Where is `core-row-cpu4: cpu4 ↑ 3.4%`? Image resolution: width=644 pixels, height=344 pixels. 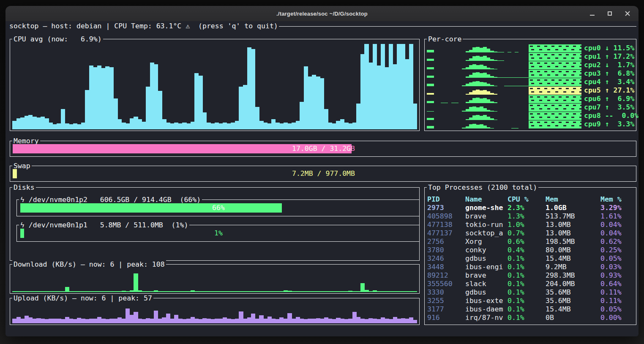 core-row-cpu4: cpu4 ↑ 3.4% is located at coordinates (531, 82).